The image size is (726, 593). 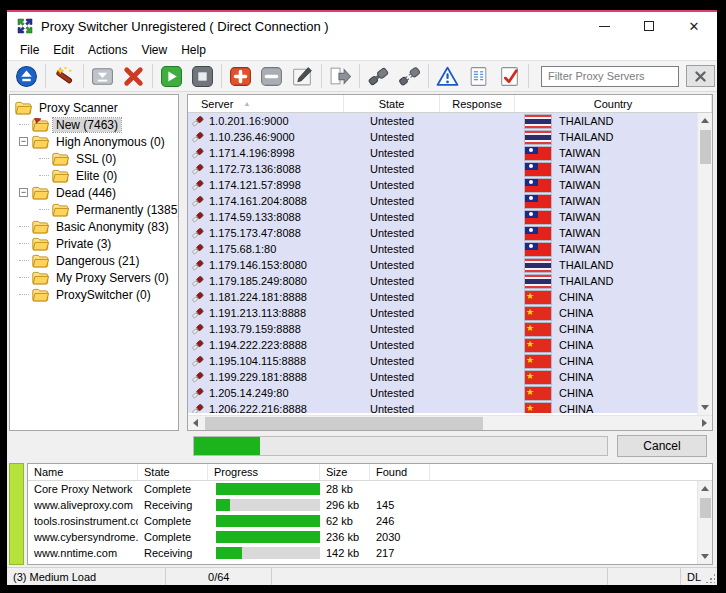 I want to click on sources-table-header: NameStateProgressSizeFound, so click(x=370, y=472).